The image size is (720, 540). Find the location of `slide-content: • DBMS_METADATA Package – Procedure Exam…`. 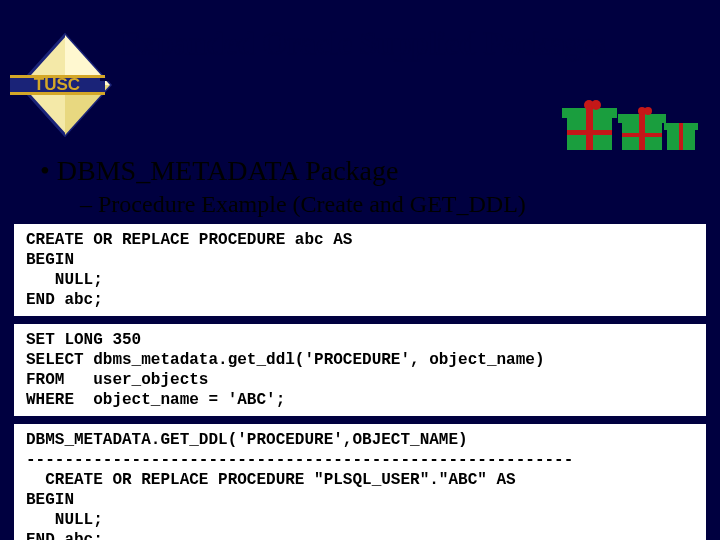

slide-content: • DBMS_METADATA Package – Procedure Exam… is located at coordinates (360, 186).